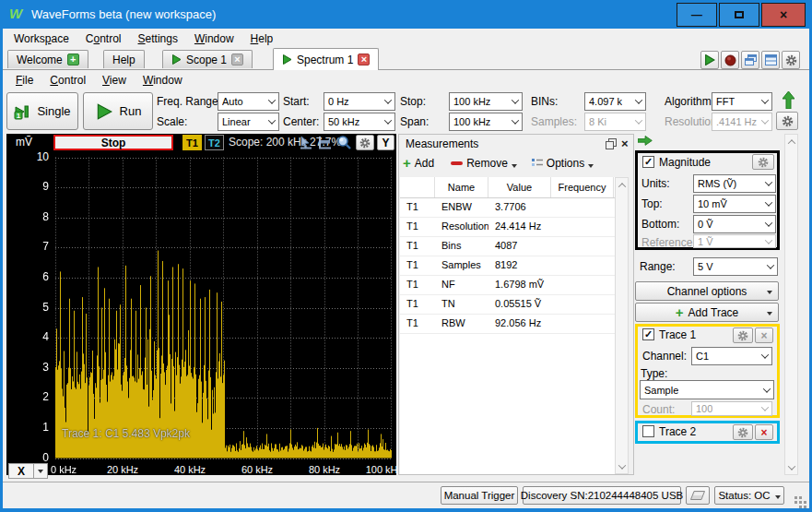  What do you see at coordinates (74, 59) in the screenshot?
I see `add-tab-icon: +` at bounding box center [74, 59].